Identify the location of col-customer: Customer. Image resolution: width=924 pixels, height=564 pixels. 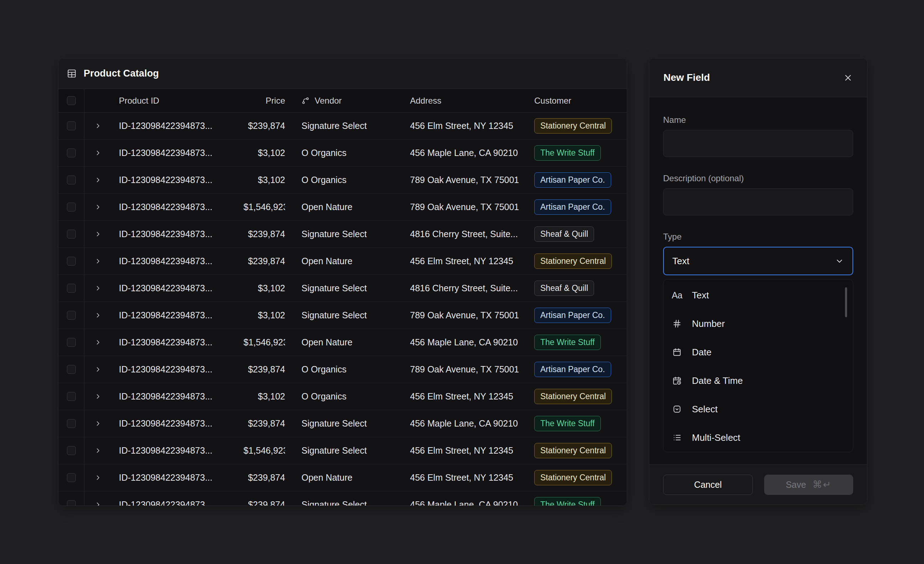
(573, 101).